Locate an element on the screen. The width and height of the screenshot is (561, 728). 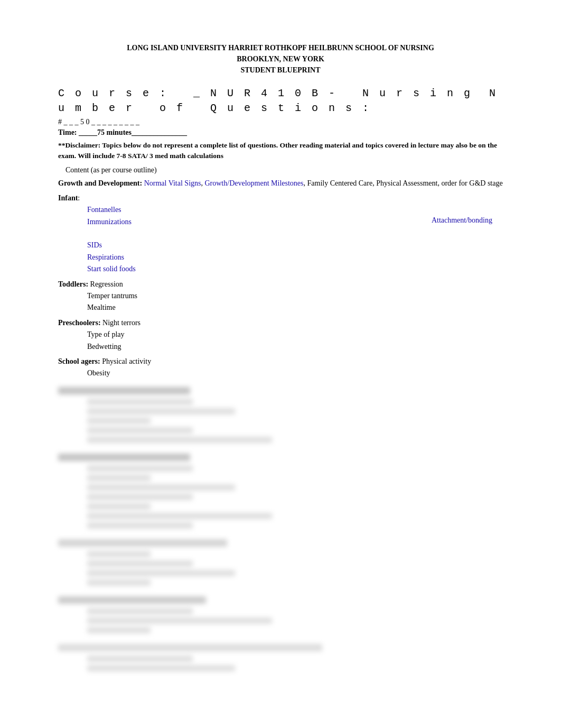
content-header-text: Content (as per course outline) is located at coordinates (111, 170).